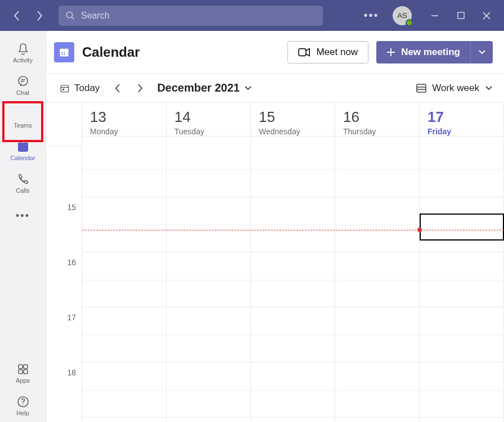  I want to click on day-column: 13Monday, so click(124, 262).